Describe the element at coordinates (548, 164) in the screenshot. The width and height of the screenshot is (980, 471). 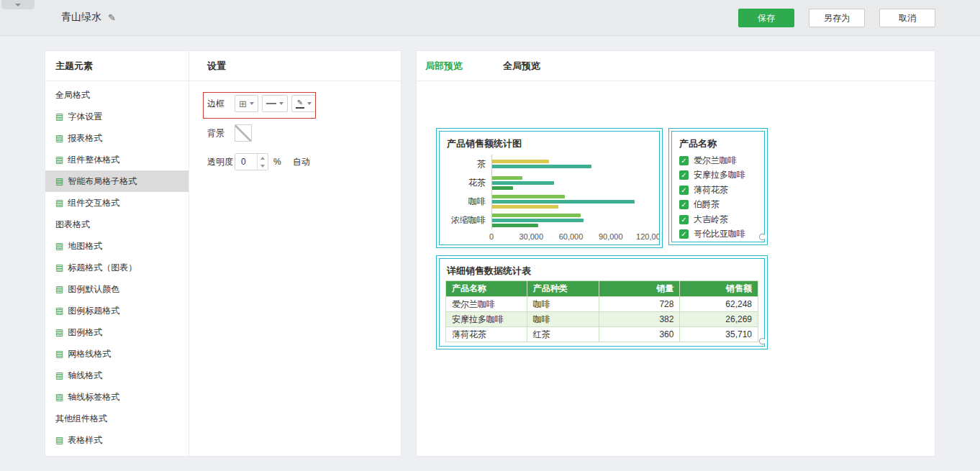
I see `bar-chart-row: 茶` at that location.